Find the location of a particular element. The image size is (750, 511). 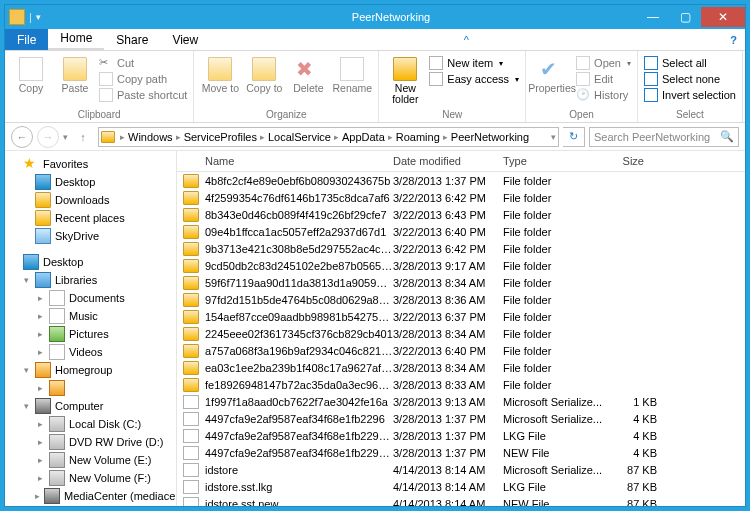

maximize-button: ▢ is located at coordinates (685, 17).